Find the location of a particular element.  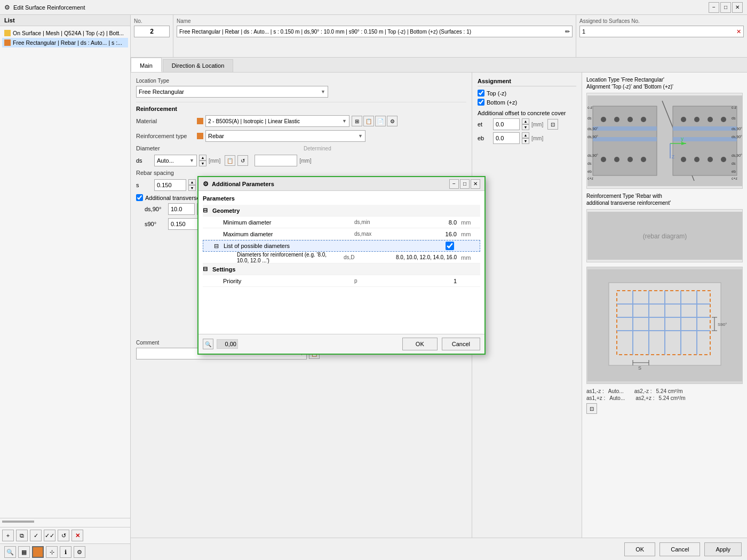

settings-expand: ⊟ is located at coordinates (206, 269).